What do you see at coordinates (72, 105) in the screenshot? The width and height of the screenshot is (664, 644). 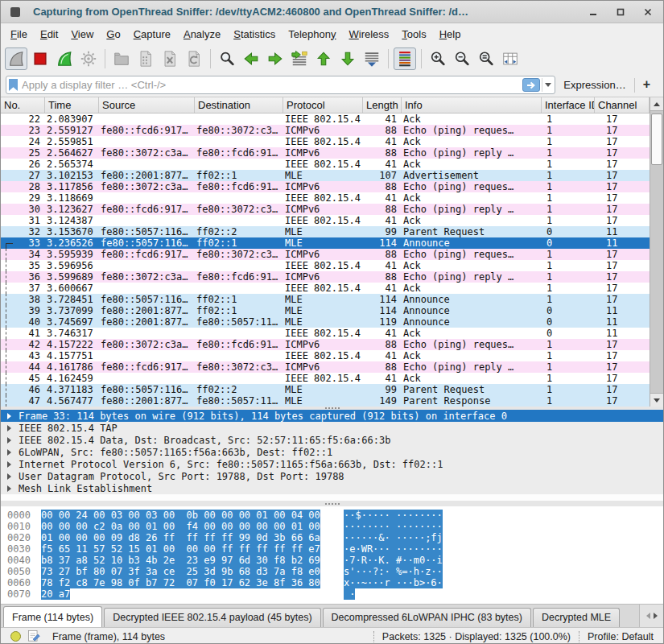 I see `column-header-time: Time` at bounding box center [72, 105].